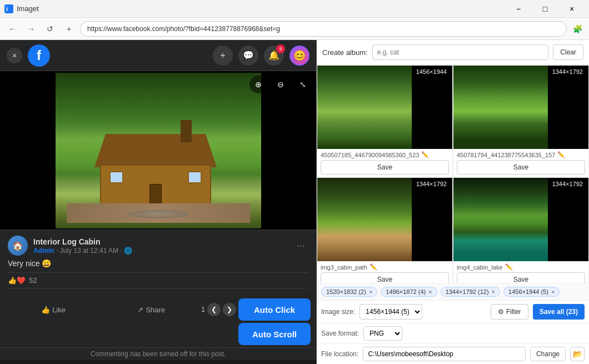  I want to click on img-dims-1: 1456×1944, so click(431, 72).